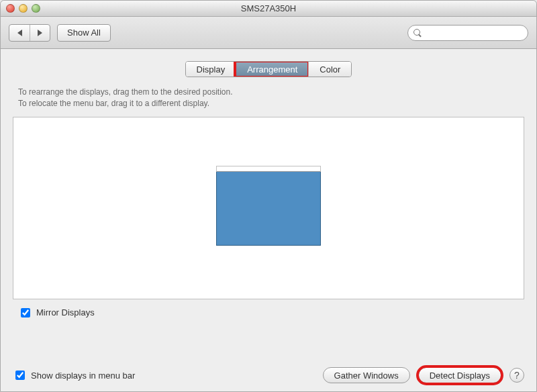 The width and height of the screenshot is (537, 392). What do you see at coordinates (23, 8) in the screenshot?
I see `window-controls` at bounding box center [23, 8].